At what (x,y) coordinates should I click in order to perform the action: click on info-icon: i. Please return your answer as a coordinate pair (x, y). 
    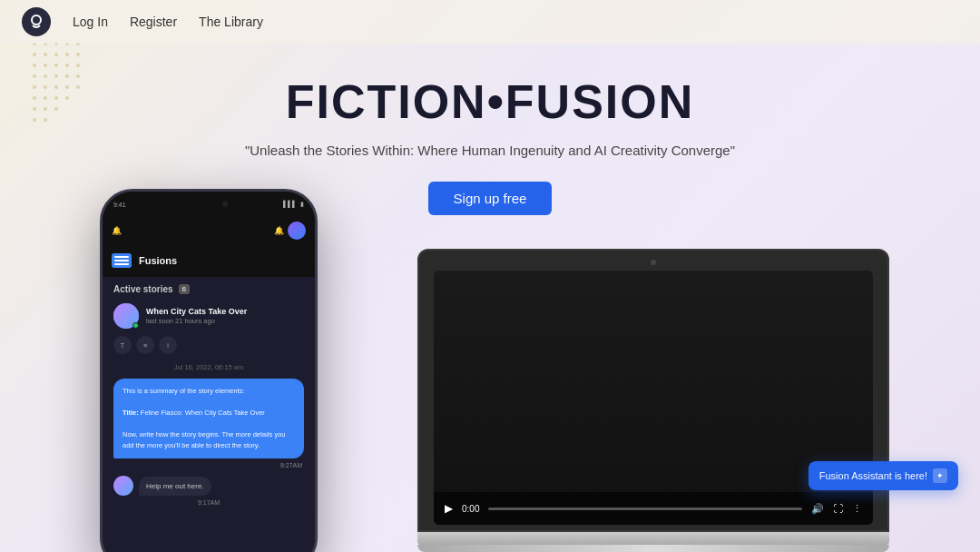
    Looking at the image, I should click on (168, 345).